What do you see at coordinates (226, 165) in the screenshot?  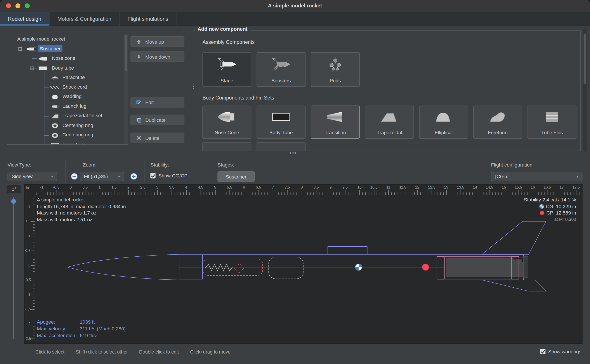 I see `stages-label: Stages:` at bounding box center [226, 165].